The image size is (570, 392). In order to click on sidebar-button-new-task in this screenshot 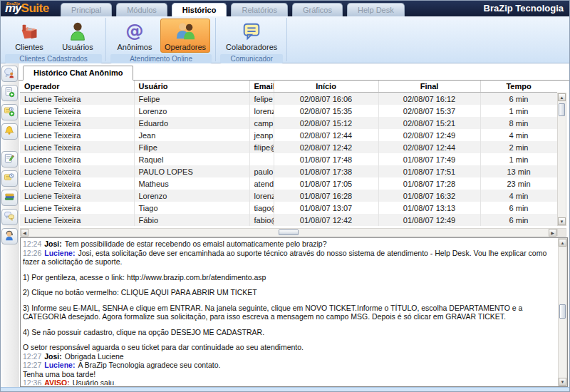, I will do `click(10, 113)`.